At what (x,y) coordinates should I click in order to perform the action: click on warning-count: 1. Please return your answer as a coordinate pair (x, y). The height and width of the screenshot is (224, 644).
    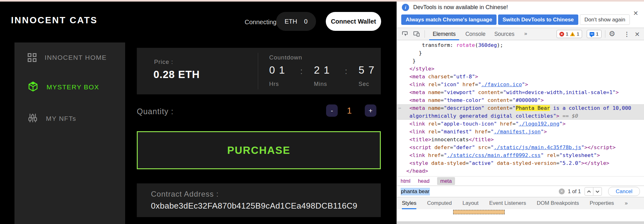
    Looking at the image, I should click on (578, 34).